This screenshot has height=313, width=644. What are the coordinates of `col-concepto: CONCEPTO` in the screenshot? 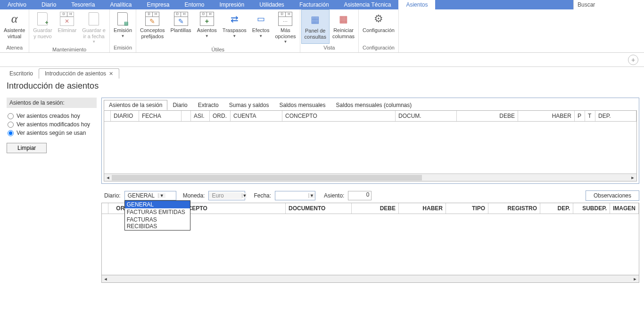 It's located at (339, 116).